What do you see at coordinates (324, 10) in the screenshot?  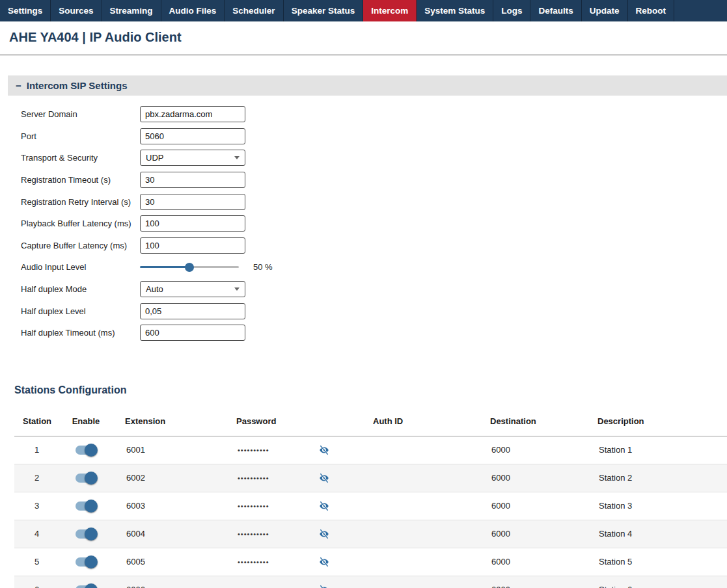 I see `tab-speaker-status: Speaker Status` at bounding box center [324, 10].